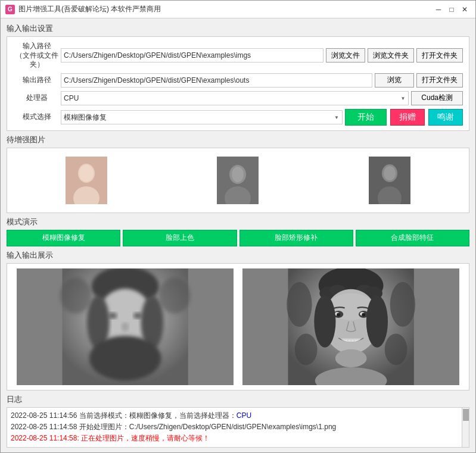 This screenshot has height=453, width=476. I want to click on maximize-button: □, so click(452, 10).